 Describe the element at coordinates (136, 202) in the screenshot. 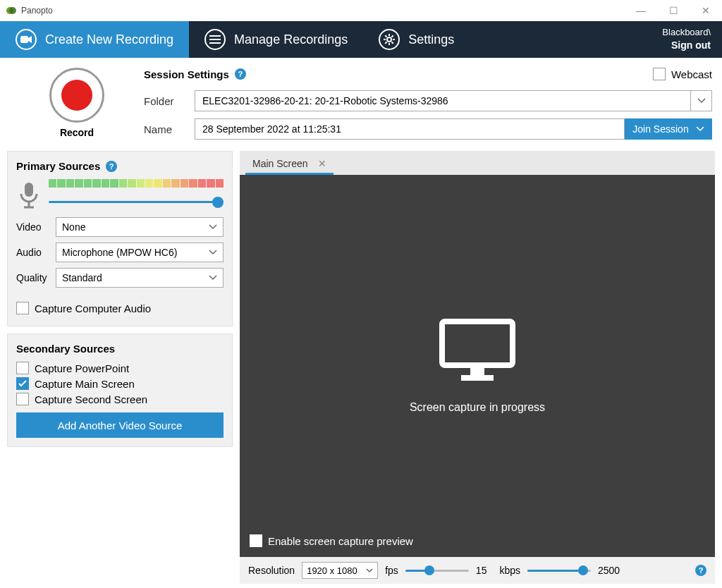

I see `mic-volume-slider` at that location.